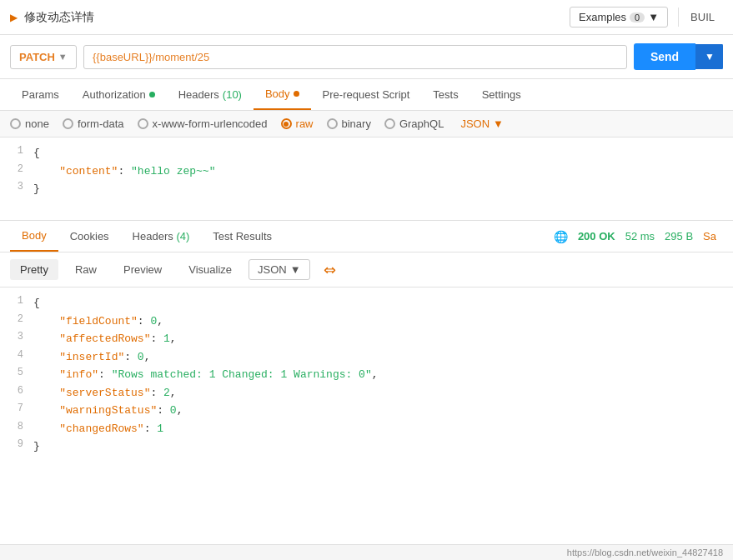 This screenshot has width=733, height=560. Describe the element at coordinates (153, 237) in the screenshot. I see `resp-tab-headers-label: Headers` at that location.